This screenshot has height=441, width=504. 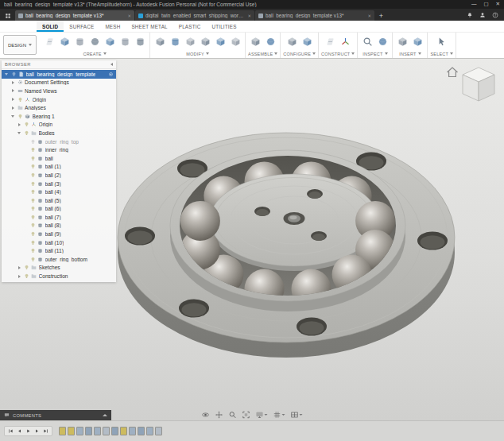 What do you see at coordinates (59, 218) in the screenshot?
I see `browser-row: ball (7)` at bounding box center [59, 218].